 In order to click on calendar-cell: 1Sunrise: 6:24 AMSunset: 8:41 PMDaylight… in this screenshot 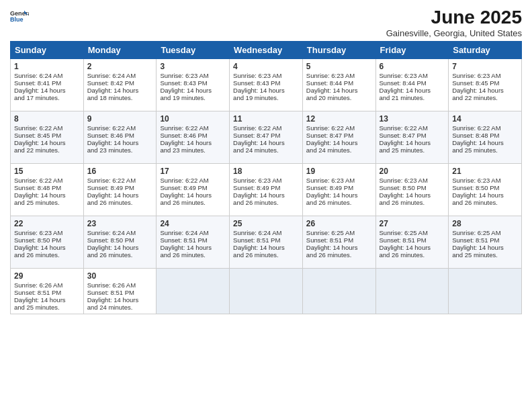, I will do `click(47, 85)`.